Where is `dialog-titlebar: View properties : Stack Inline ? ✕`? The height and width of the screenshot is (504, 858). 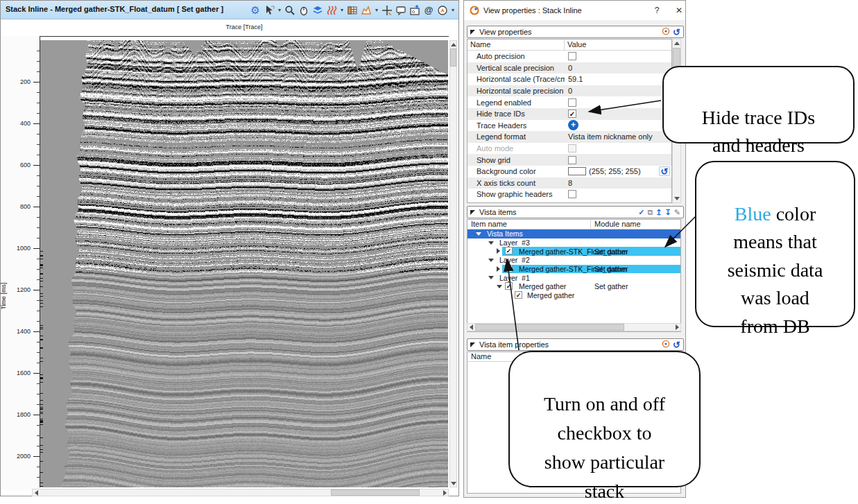
dialog-titlebar: View properties : Stack Inline ? ✕ is located at coordinates (574, 10).